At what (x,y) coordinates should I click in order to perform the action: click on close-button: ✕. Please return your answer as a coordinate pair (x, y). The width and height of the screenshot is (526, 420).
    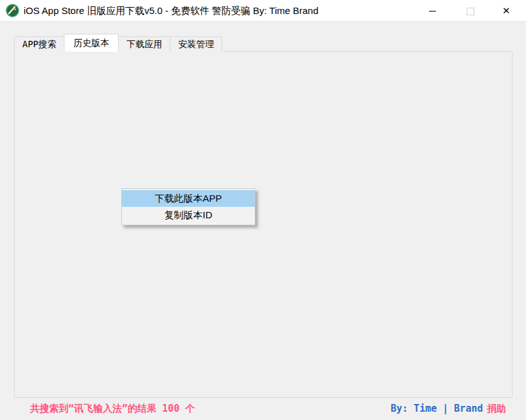
    Looking at the image, I should click on (506, 10).